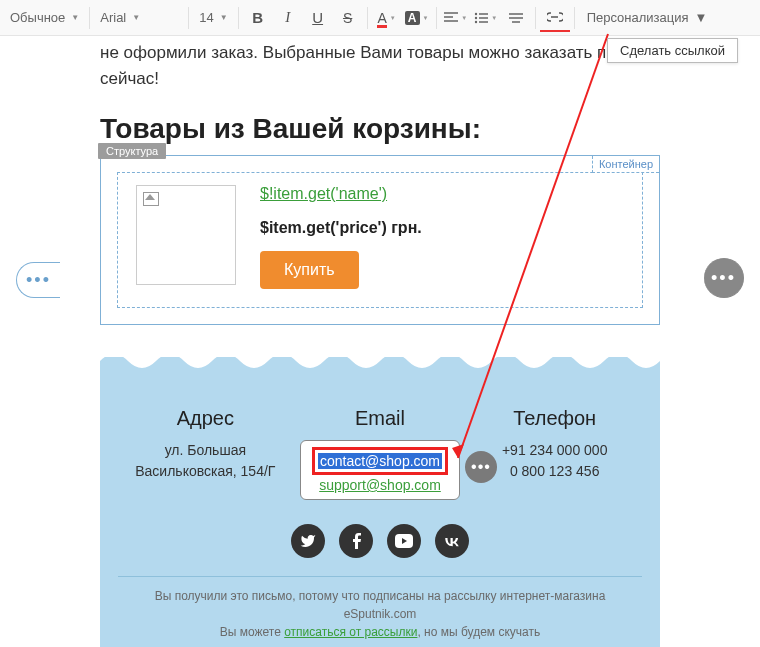 The width and height of the screenshot is (760, 647). What do you see at coordinates (380, 461) in the screenshot?
I see `email-selection-highlight: contact@shop.com` at bounding box center [380, 461].